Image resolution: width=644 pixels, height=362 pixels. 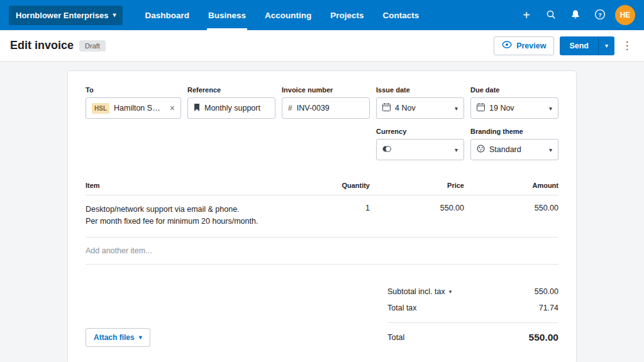 I want to click on to-label: To, so click(x=133, y=90).